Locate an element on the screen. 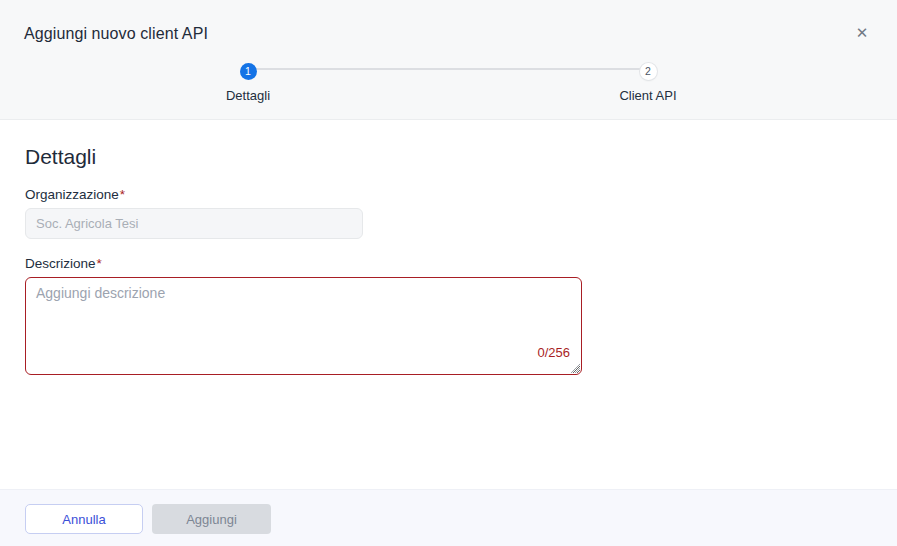 This screenshot has height=546, width=897. description-textarea is located at coordinates (304, 326).